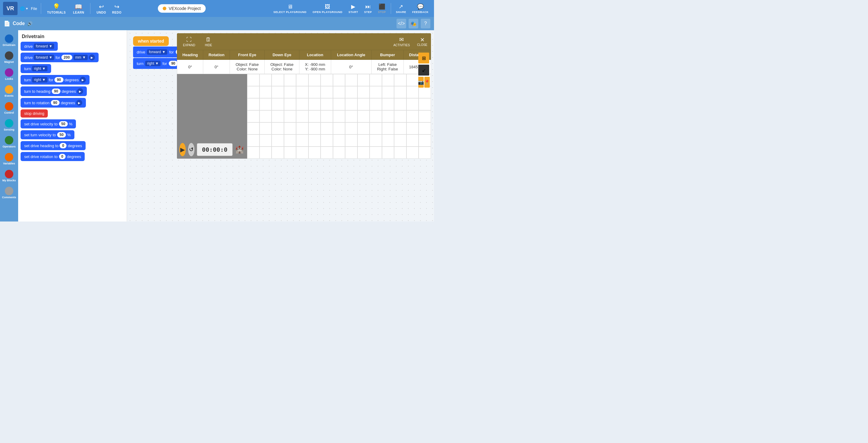 Image resolution: width=868 pixels, height=443 pixels. I want to click on monitor-location-btn: 📍, so click(427, 82).